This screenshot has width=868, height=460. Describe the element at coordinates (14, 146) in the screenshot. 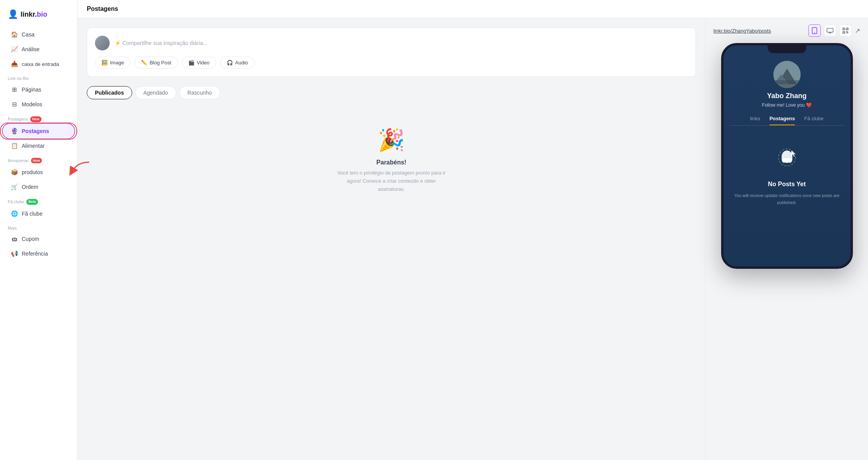

I see `feed-icon: 📋` at that location.